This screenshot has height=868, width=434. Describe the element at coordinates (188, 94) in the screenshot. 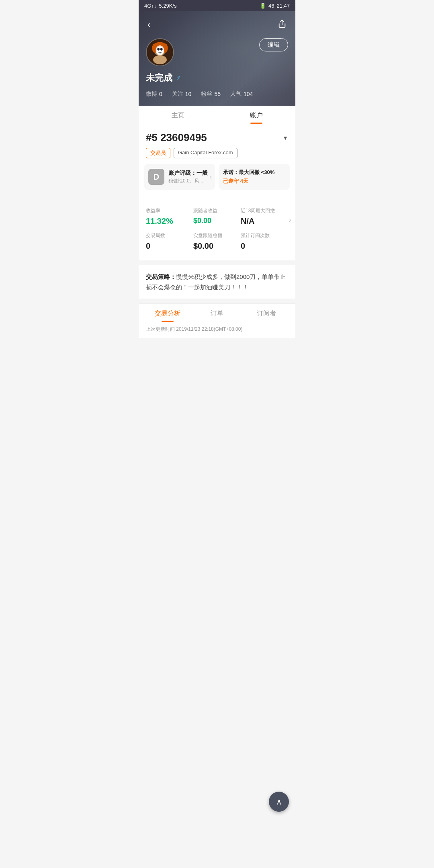

I see `stat-following-value: 10` at that location.